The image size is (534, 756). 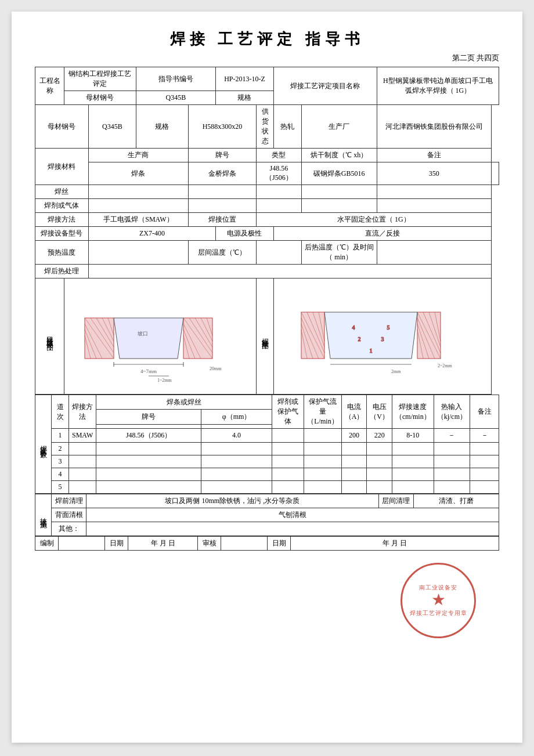 I want to click on pre-clean-value: 坡口及两侧 10mm除铁锈，油污 ,水分等杂质, so click(x=233, y=501).